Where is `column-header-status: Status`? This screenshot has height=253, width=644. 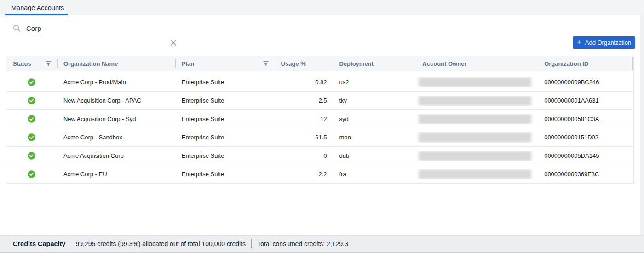 column-header-status: Status is located at coordinates (32, 63).